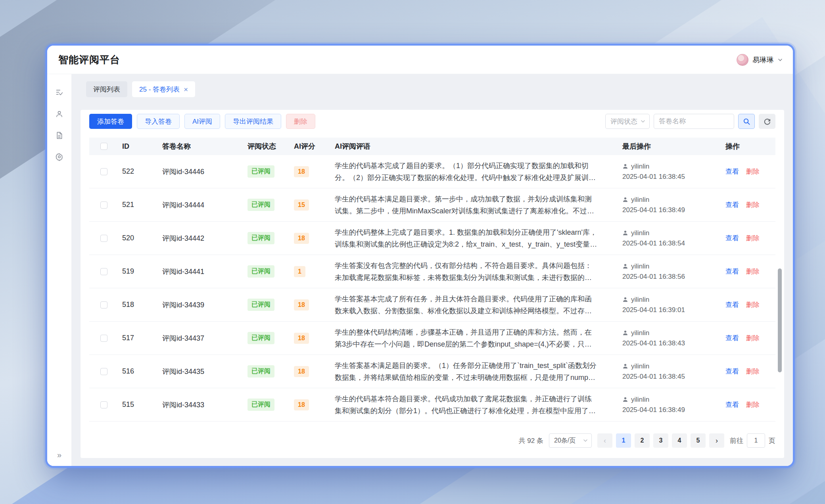 The height and width of the screenshot is (504, 825). What do you see at coordinates (301, 121) in the screenshot?
I see `delete-button: 删除` at bounding box center [301, 121].